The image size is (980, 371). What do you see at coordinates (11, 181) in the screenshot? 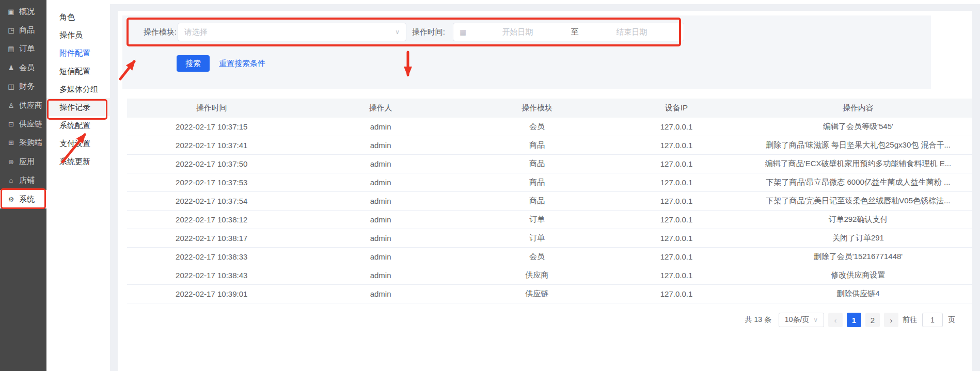
I see `shop-icon: ⌂` at bounding box center [11, 181].